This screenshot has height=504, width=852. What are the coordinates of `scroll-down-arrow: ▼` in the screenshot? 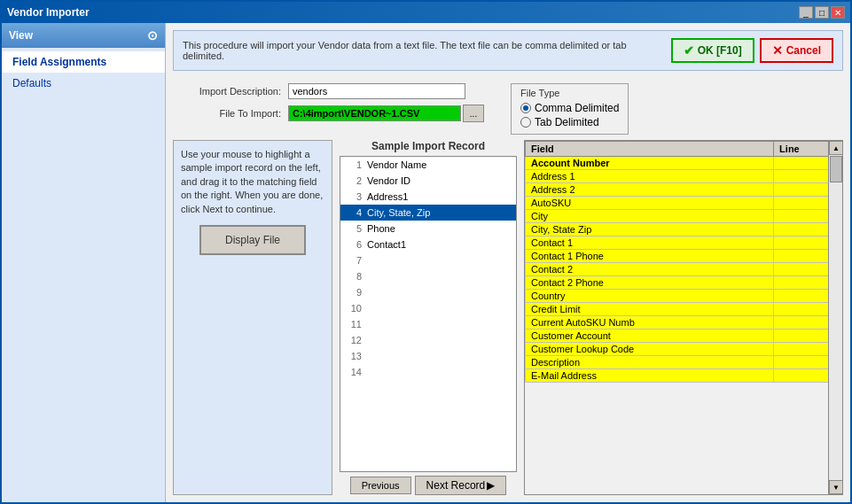 It's located at (836, 487).